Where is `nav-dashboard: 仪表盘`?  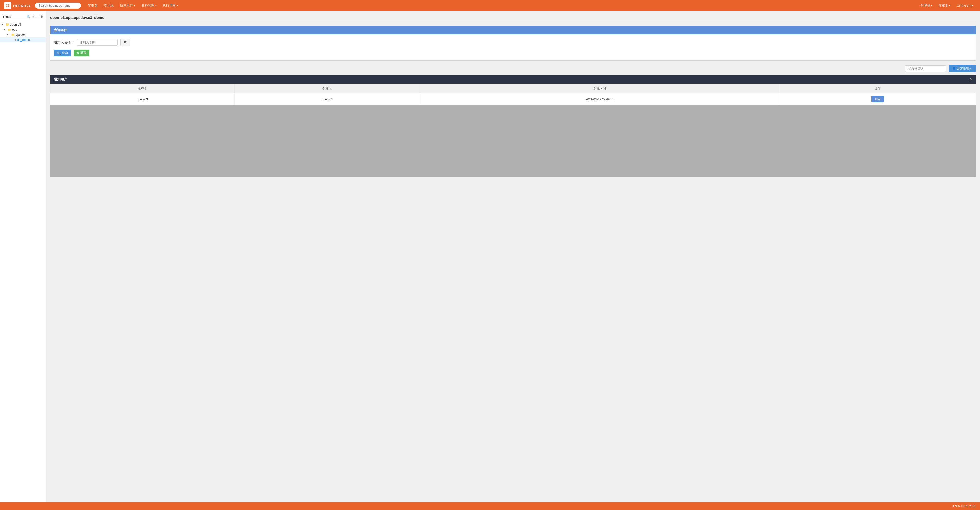 nav-dashboard: 仪表盘 is located at coordinates (93, 5).